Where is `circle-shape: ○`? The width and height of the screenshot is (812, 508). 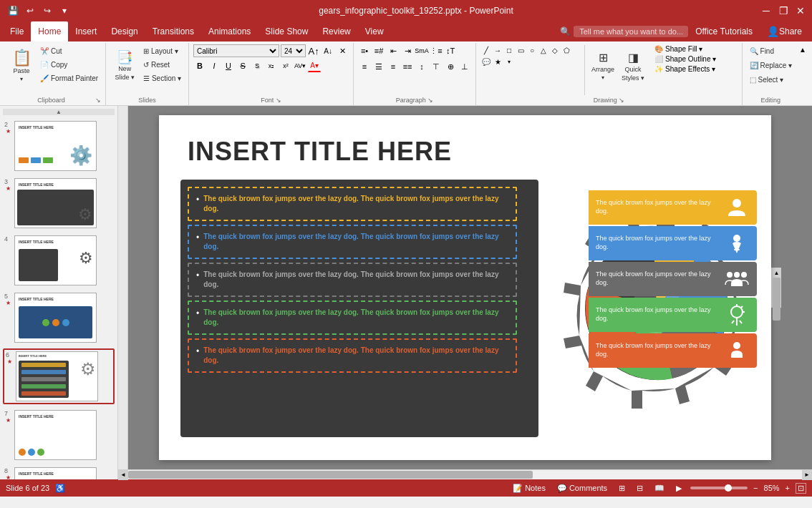 circle-shape: ○ is located at coordinates (532, 50).